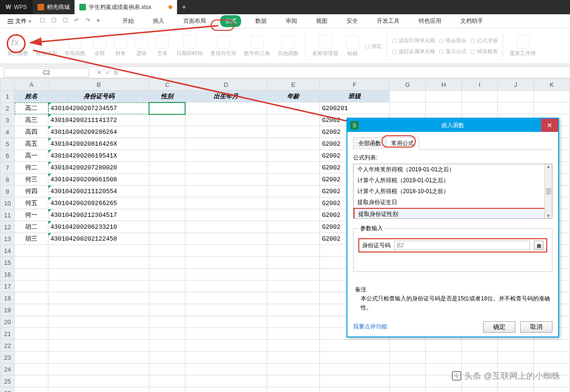 The width and height of the screenshot is (570, 392). I want to click on col-header: B, so click(99, 84).